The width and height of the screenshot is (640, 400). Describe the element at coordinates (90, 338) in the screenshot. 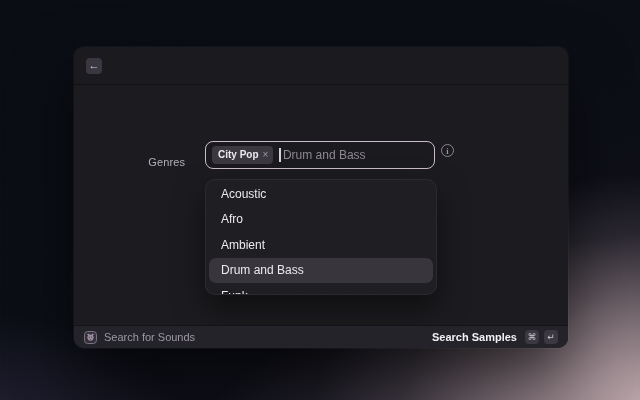

I see `app-logo-icon` at that location.